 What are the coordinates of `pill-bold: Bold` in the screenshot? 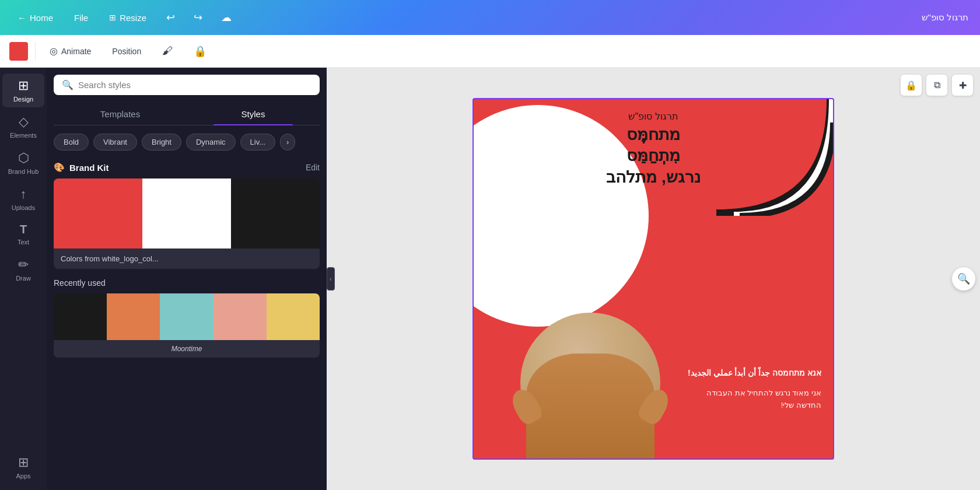 It's located at (71, 142).